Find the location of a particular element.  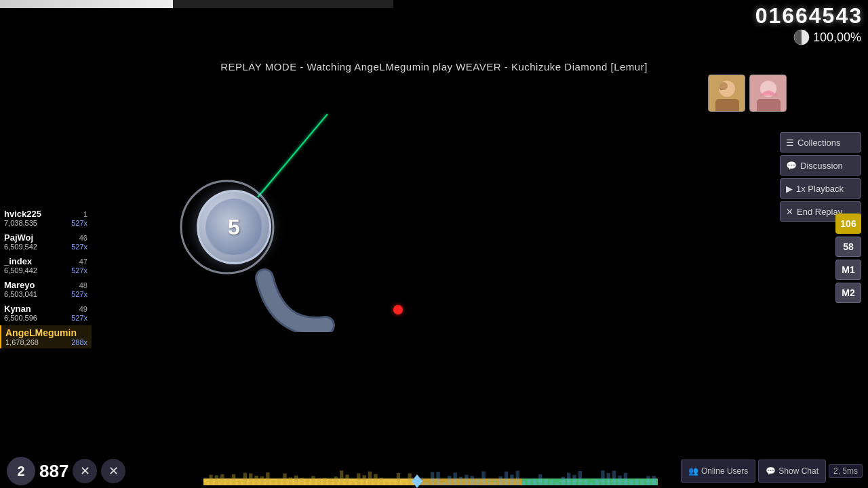

score-digit-4: 4 is located at coordinates (815, 16).